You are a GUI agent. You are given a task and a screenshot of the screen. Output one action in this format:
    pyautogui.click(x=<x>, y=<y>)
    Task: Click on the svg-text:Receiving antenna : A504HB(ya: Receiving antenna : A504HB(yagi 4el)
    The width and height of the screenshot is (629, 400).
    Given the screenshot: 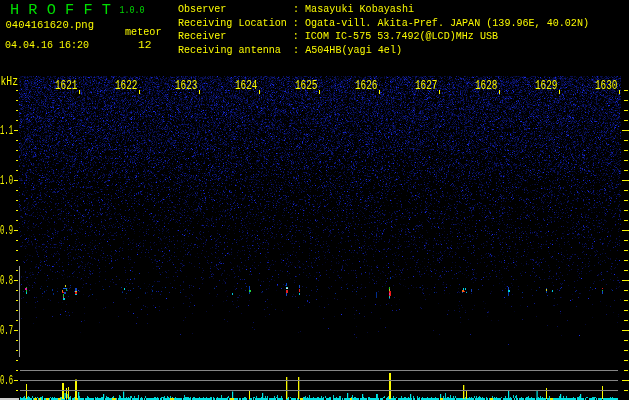 What is the action you would take?
    pyautogui.click(x=290, y=50)
    